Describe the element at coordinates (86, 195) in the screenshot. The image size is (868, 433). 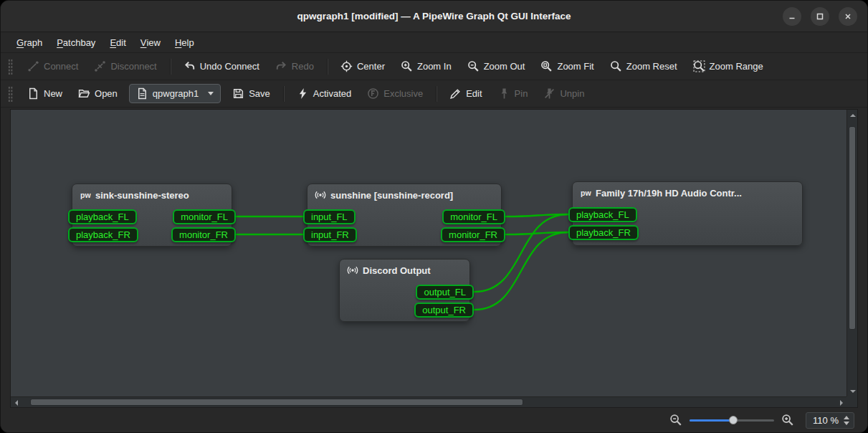
I see `svg-text: pw` at that location.